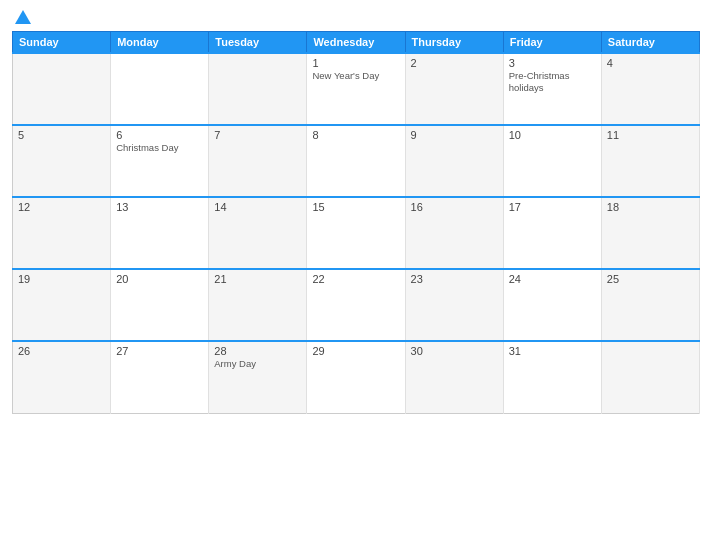  Describe the element at coordinates (552, 43) in the screenshot. I see `weekday-header-friday: Friday` at that location.